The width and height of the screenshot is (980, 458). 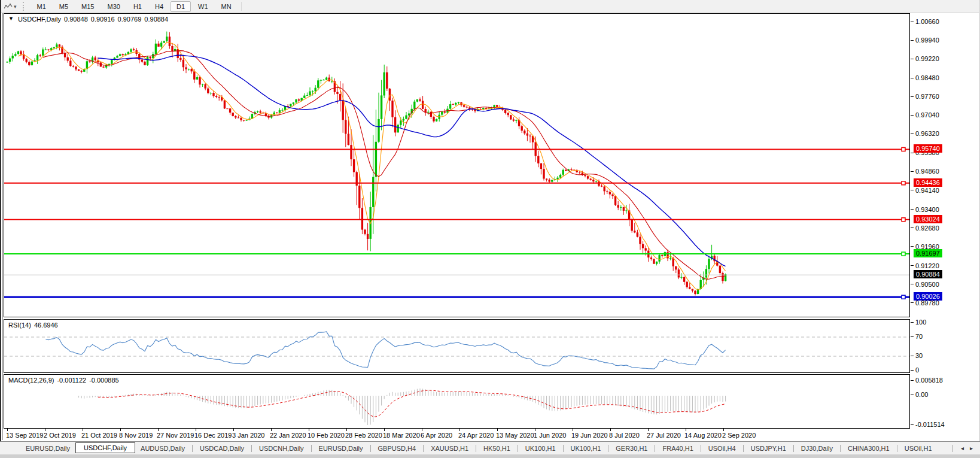 What do you see at coordinates (869, 448) in the screenshot?
I see `chart-tab-china300-h1: CHINA300,H1` at bounding box center [869, 448].